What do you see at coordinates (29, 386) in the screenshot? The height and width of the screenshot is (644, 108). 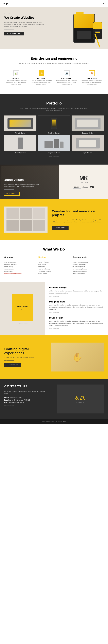 I see `contact-title: CONTACT US` at bounding box center [29, 386].